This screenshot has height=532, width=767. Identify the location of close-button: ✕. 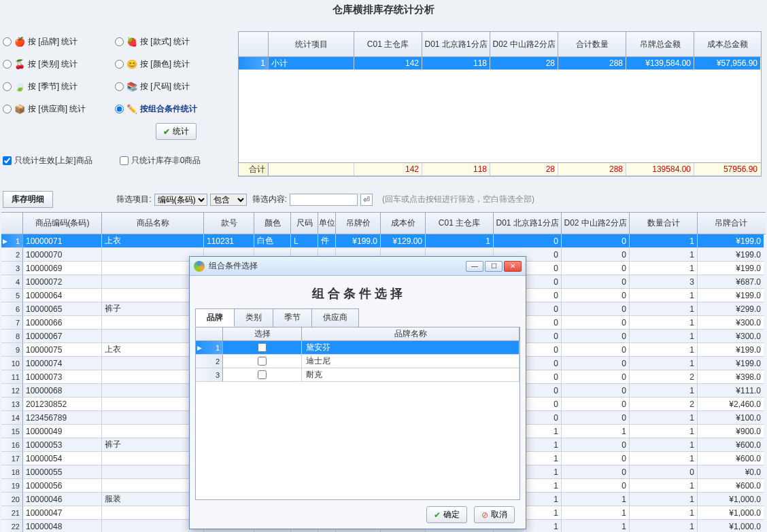
(513, 266).